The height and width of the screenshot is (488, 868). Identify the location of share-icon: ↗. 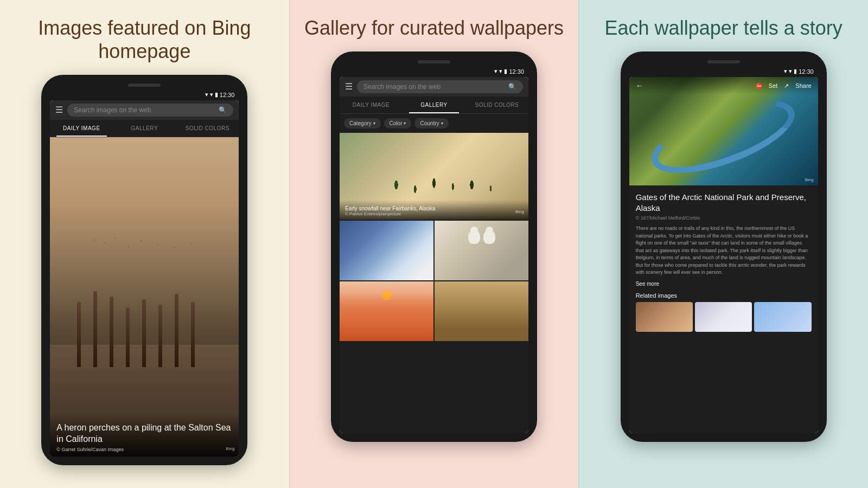
(787, 86).